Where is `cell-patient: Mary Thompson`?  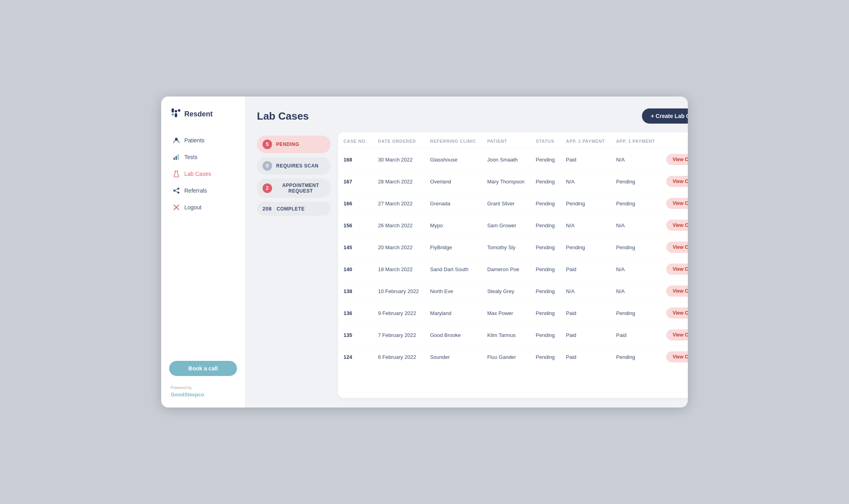
cell-patient: Mary Thompson is located at coordinates (506, 182).